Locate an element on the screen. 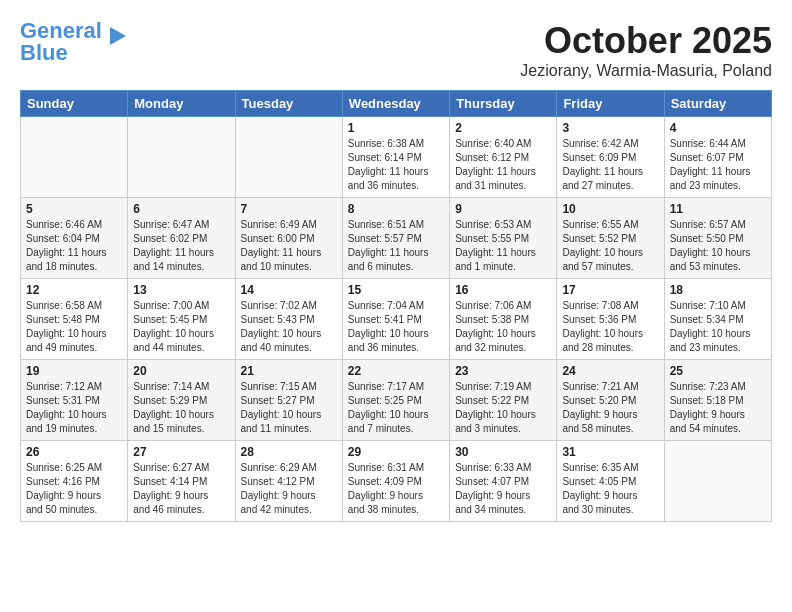 Image resolution: width=792 pixels, height=612 pixels. day-info: Sunrise: 6:42 AM Sunset: 6:09 PM Dayligh… is located at coordinates (610, 165).